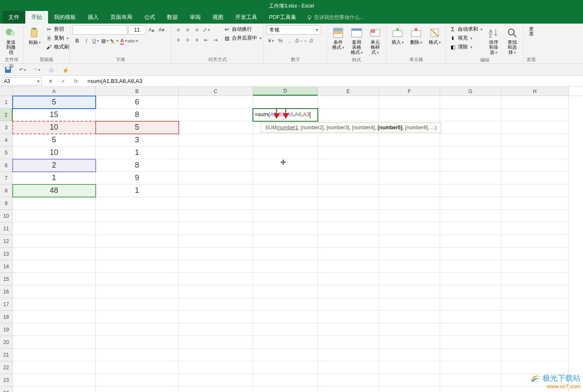  Describe the element at coordinates (280, 41) in the screenshot. I see `percent-button: %` at that location.